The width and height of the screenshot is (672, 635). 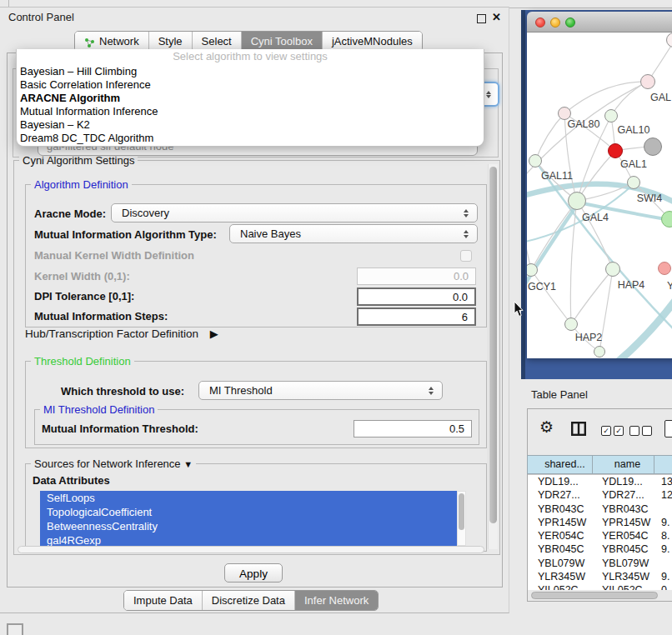 I want to click on manual-kernel-checkbox, so click(x=466, y=256).